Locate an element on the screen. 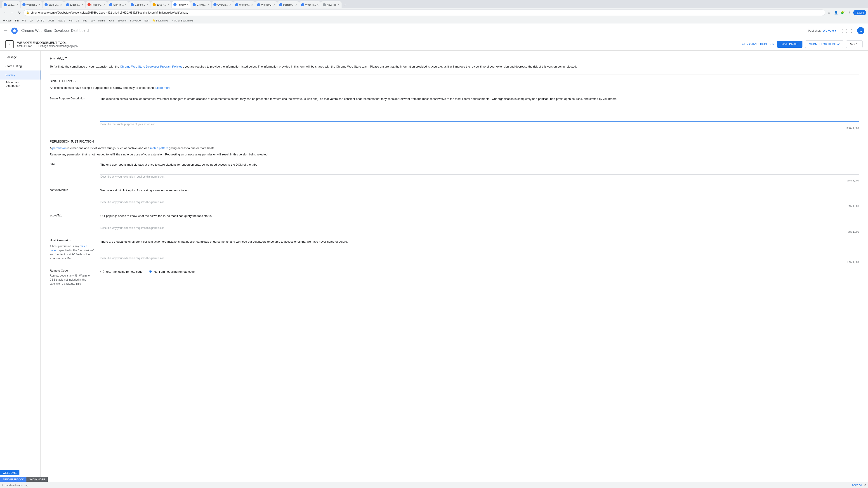 The height and width of the screenshot is (488, 868). tab-welcome2: Welcom... ✕ is located at coordinates (266, 5).